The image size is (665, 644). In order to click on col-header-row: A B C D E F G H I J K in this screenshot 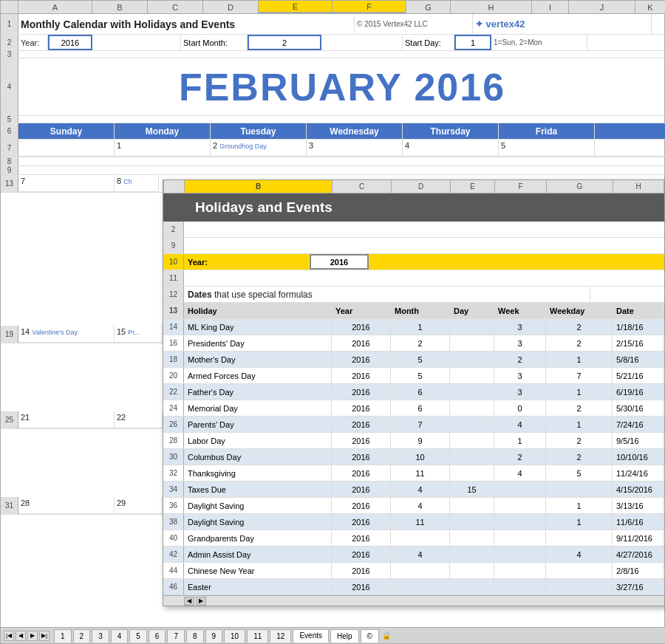, I will do `click(332, 7)`.